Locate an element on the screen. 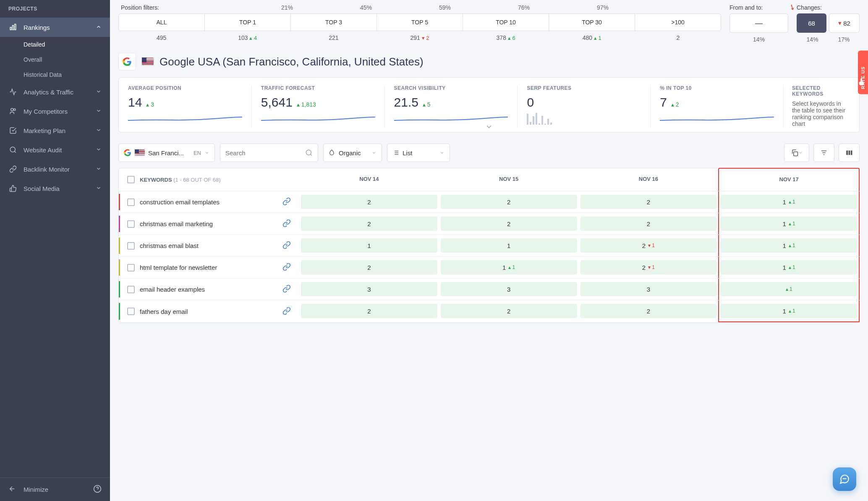 This screenshot has width=868, height=501. metric-card: TRAFFIC FORECAST 5,641 ▴ 1,813 is located at coordinates (318, 106).